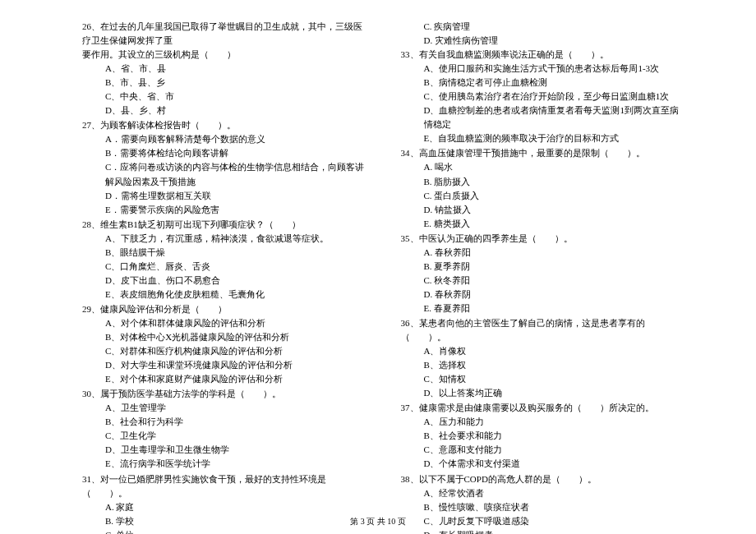 This screenshot has width=756, height=534. What do you see at coordinates (225, 508) in the screenshot?
I see `q31-opt-a: A. 家庭` at bounding box center [225, 508].